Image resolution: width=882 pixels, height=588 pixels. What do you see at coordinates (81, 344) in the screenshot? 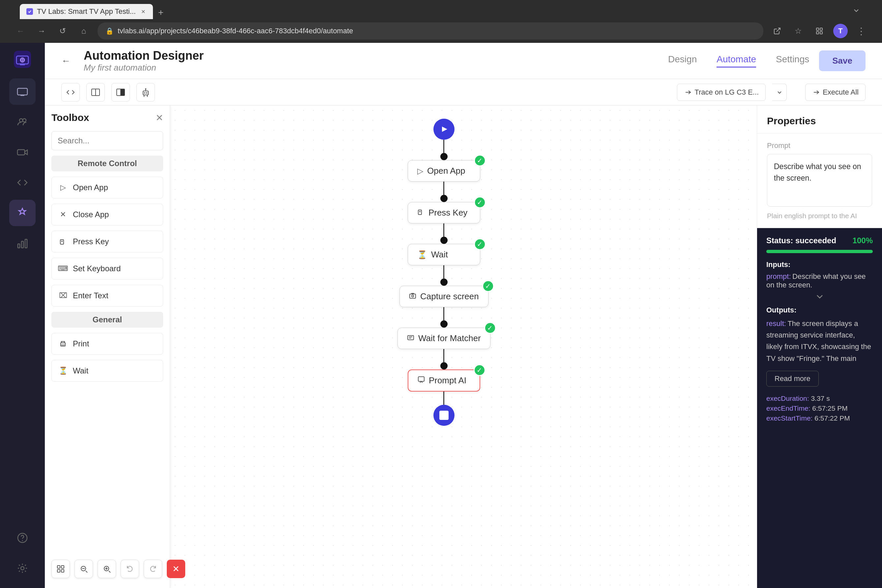
I see `print-label: Print` at bounding box center [81, 344].